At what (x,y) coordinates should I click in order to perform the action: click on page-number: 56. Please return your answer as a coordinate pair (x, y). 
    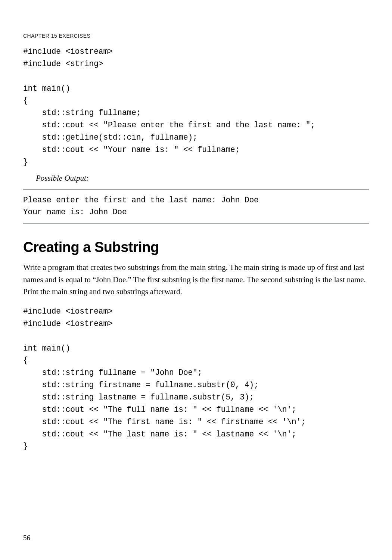
    Looking at the image, I should click on (27, 538).